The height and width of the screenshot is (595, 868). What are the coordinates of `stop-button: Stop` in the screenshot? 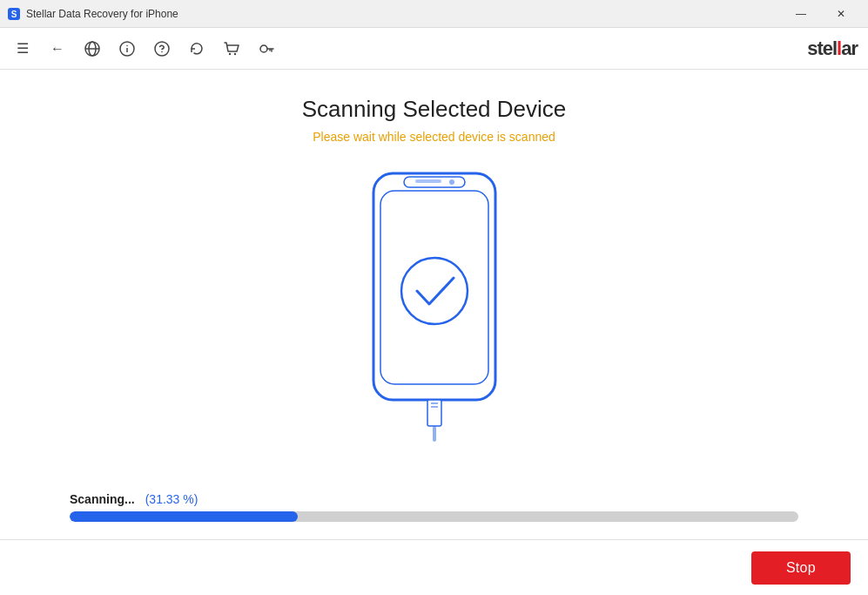 It's located at (801, 568).